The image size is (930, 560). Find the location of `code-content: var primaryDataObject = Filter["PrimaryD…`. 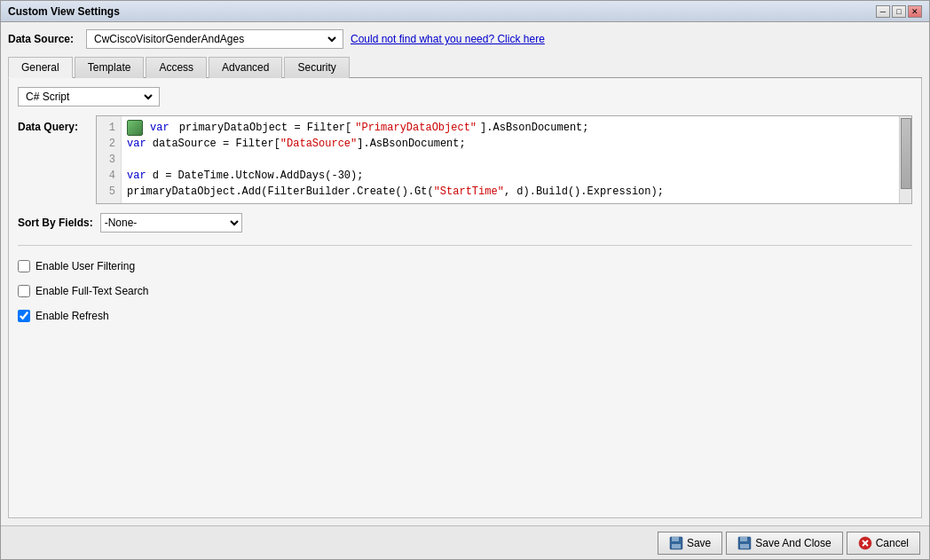

code-content: var primaryDataObject = Filter["PrimaryD… is located at coordinates (510, 160).